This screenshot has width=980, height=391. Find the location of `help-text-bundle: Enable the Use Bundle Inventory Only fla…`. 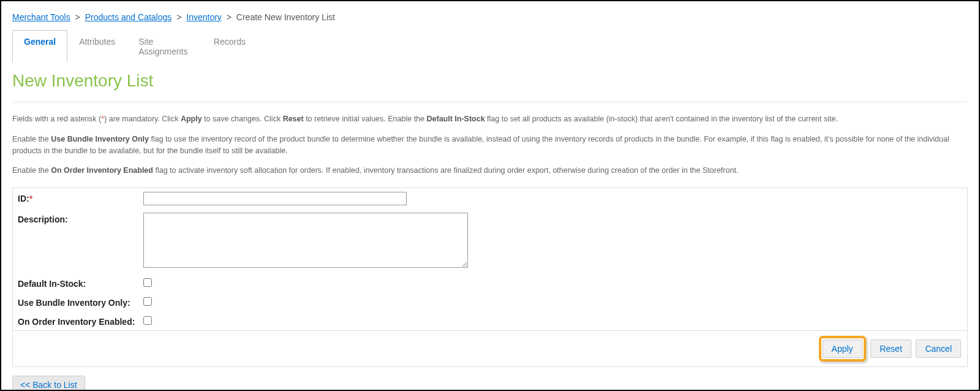

help-text-bundle: Enable the Use Bundle Inventory Only fla… is located at coordinates (490, 145).